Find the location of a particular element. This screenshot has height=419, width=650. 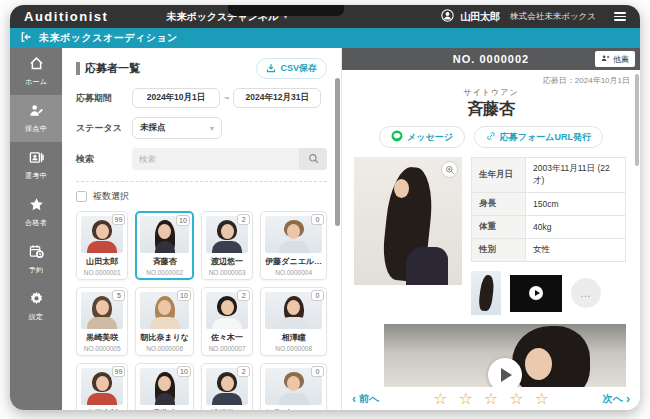

list-scrollbar is located at coordinates (338, 152).